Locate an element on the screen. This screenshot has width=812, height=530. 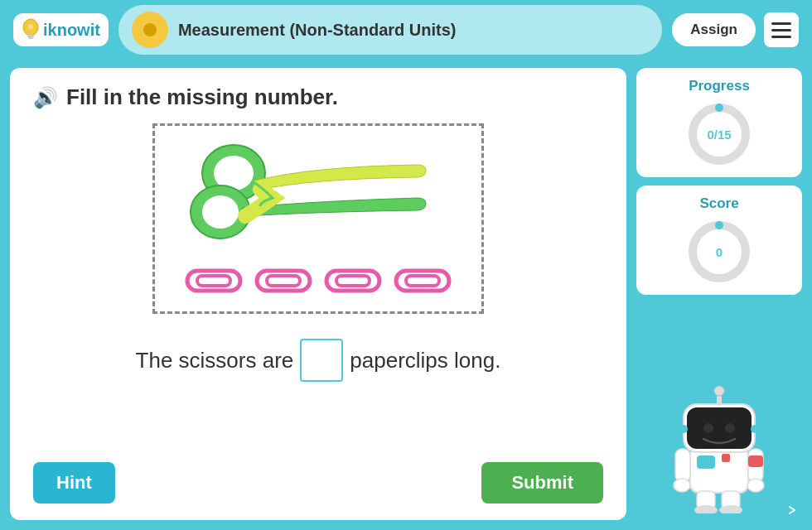
score-value: 0 is located at coordinates (719, 252).